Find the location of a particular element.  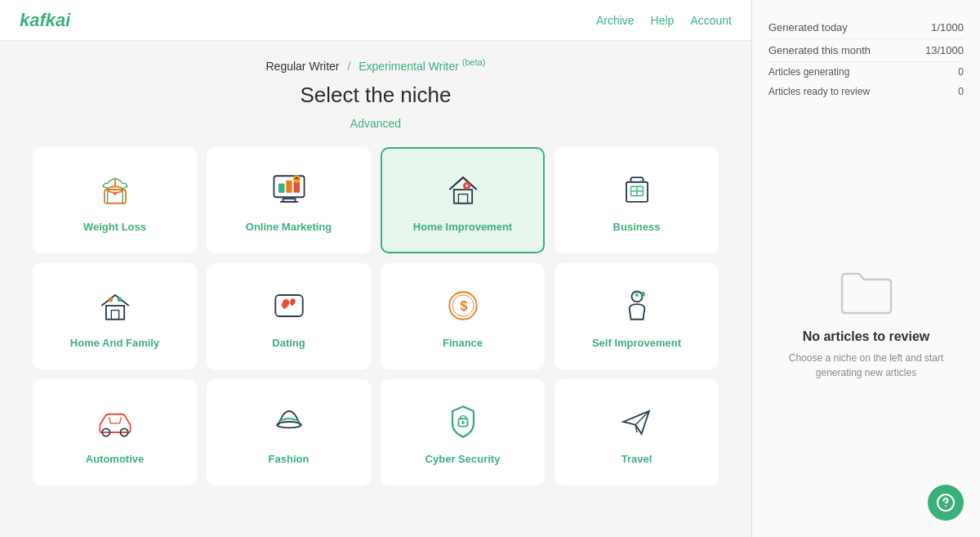

cyber-security-label: Cyber Security is located at coordinates (463, 459).